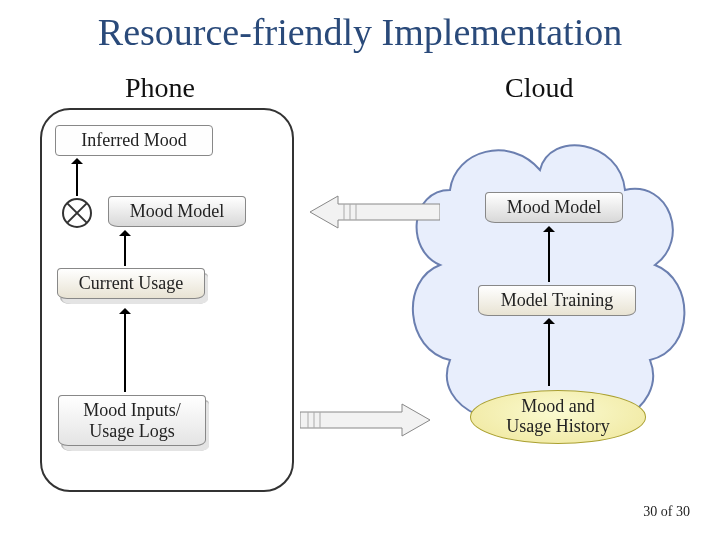 Image resolution: width=720 pixels, height=540 pixels. I want to click on mood-usage-history-box: Mood and Usage History, so click(558, 417).